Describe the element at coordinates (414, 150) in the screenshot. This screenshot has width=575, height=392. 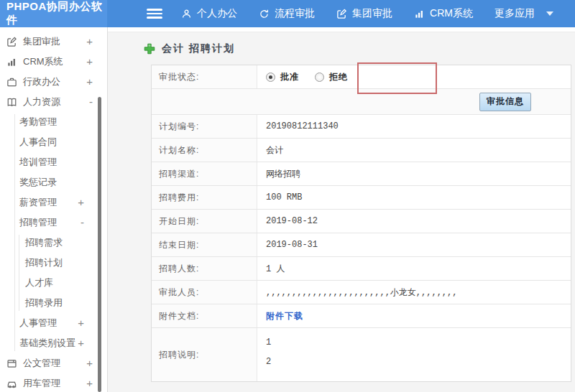
I see `field-value: 会计` at that location.